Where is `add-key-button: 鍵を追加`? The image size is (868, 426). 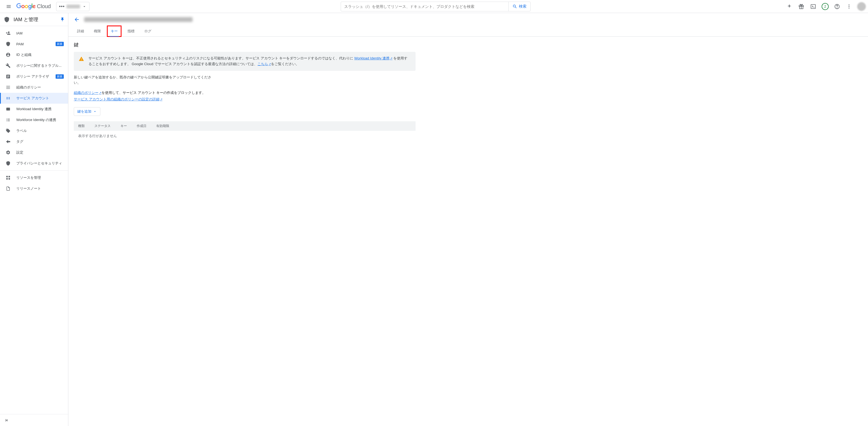 add-key-button: 鍵を追加 is located at coordinates (87, 112).